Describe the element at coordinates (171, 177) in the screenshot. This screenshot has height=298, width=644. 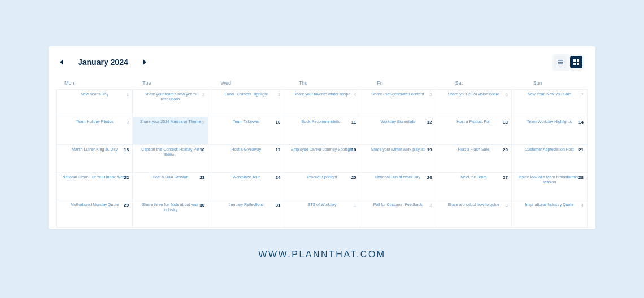
I see `calendar-event: Host a Q&A Session` at that location.